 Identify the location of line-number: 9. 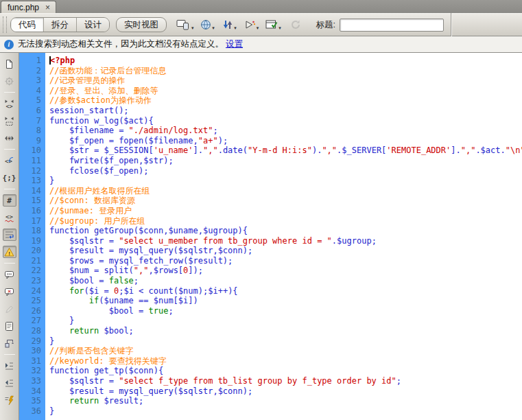
(30, 141).